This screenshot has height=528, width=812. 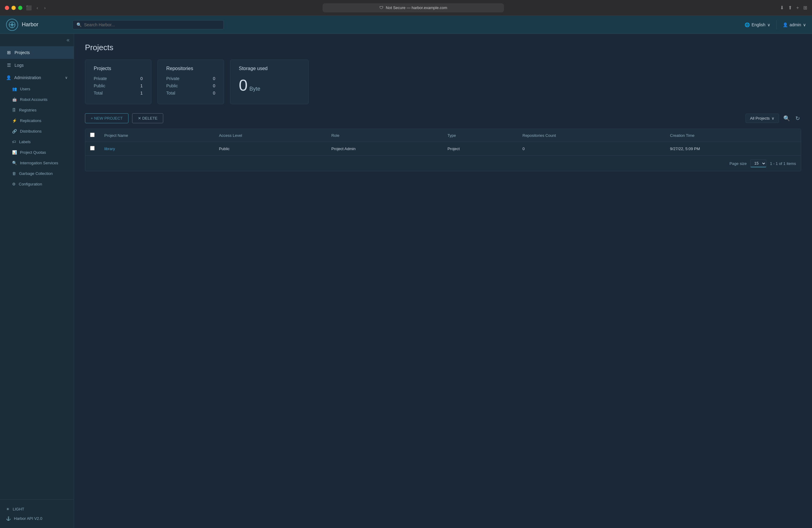 What do you see at coordinates (14, 152) in the screenshot?
I see `project-quotas-icon: 📊` at bounding box center [14, 152].